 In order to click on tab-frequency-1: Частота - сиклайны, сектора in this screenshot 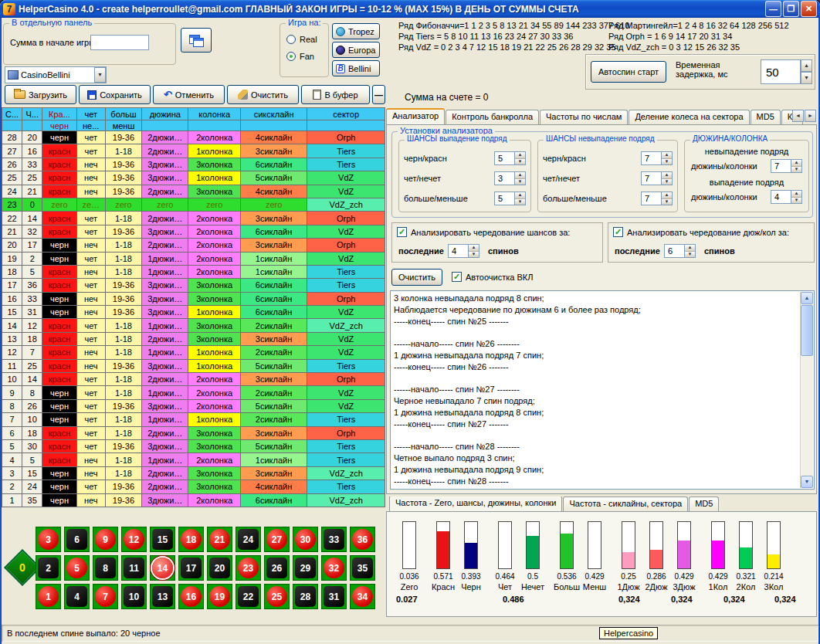, I will do `click(625, 503)`.